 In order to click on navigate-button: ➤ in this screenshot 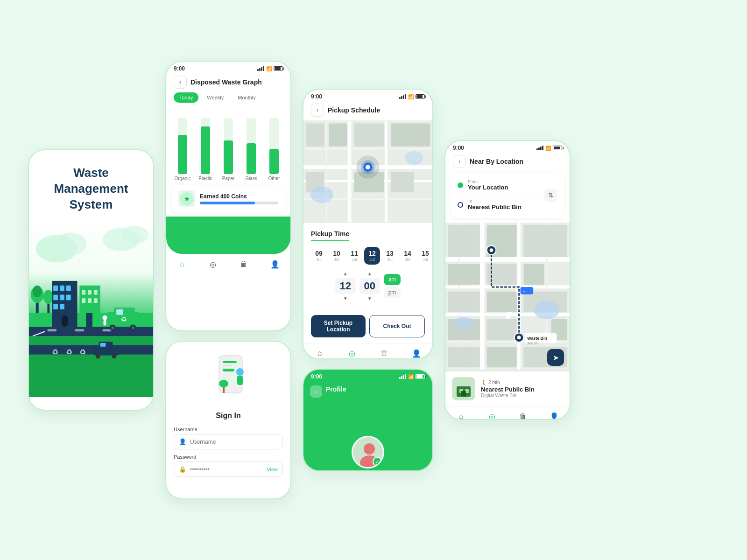, I will do `click(556, 357)`.